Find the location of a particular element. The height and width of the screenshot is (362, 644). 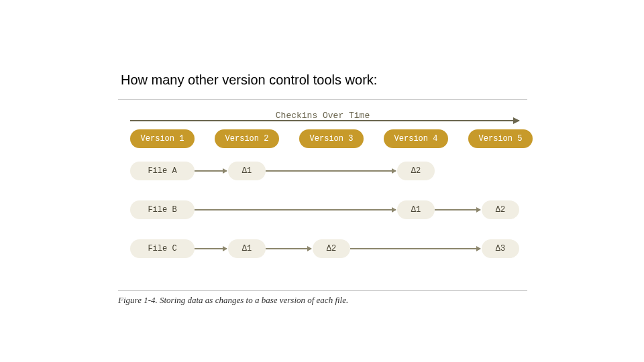

file-c-pill: File C is located at coordinates (162, 249).